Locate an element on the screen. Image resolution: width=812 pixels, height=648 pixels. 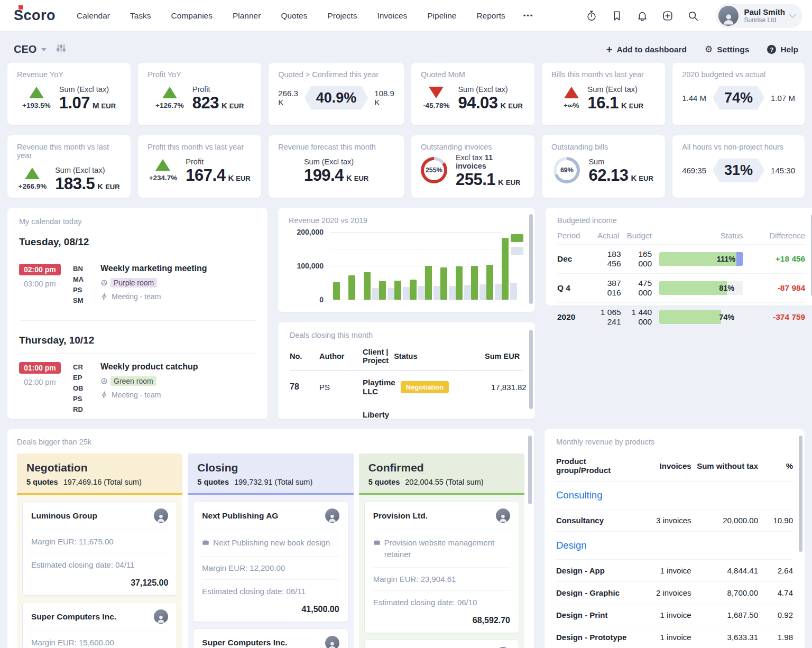
nav-item-reports: Reports is located at coordinates (491, 16).